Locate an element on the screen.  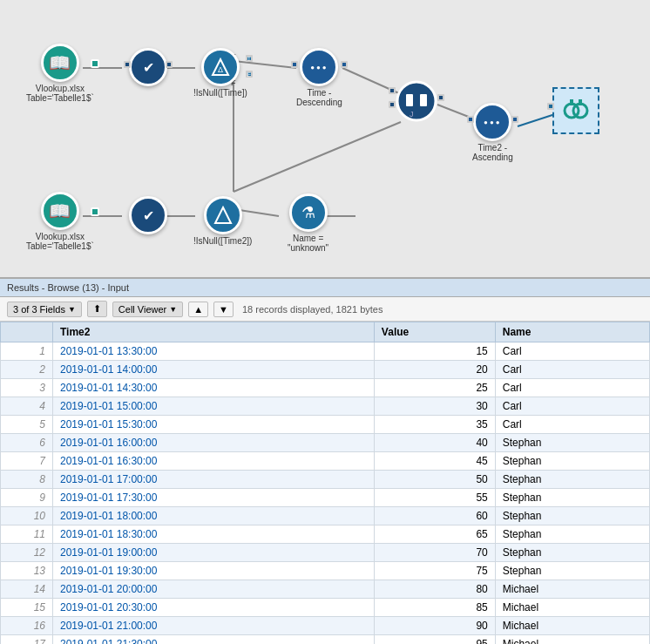
vlookup1-label: Vlookup.xlsxTable='Tabelle1$` is located at coordinates (60, 93).